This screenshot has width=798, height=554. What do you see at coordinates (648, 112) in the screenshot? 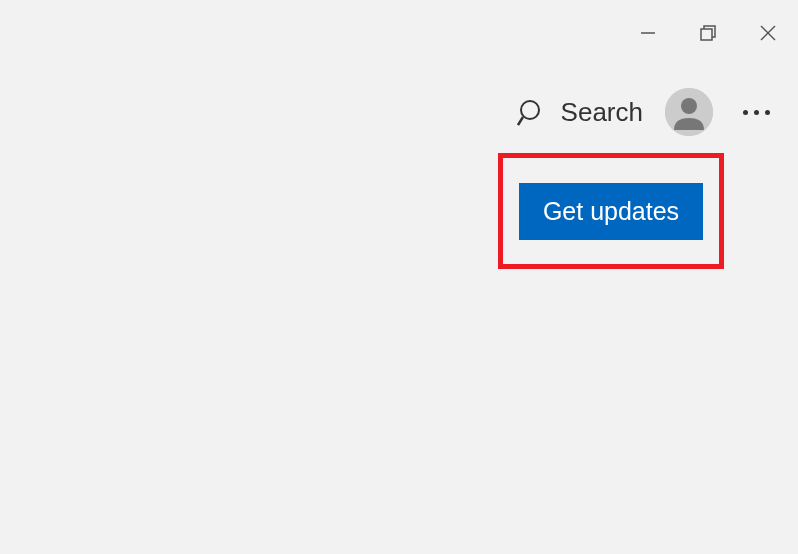
I see `toolbar: Search` at bounding box center [648, 112].